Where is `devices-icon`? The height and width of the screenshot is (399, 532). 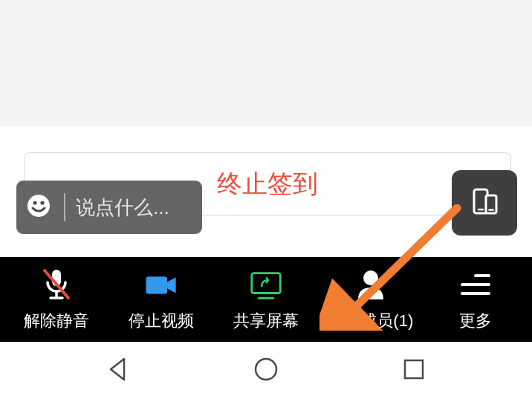 devices-icon is located at coordinates (484, 203).